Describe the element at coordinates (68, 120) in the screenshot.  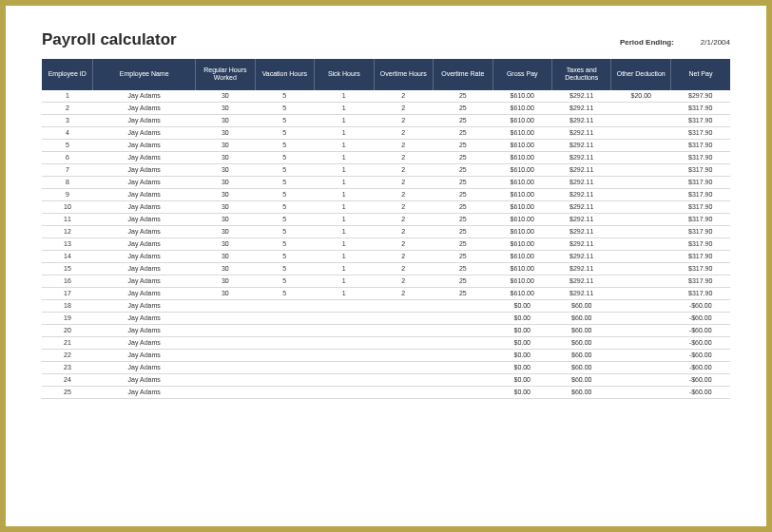
I see `cell-id: 3` at that location.